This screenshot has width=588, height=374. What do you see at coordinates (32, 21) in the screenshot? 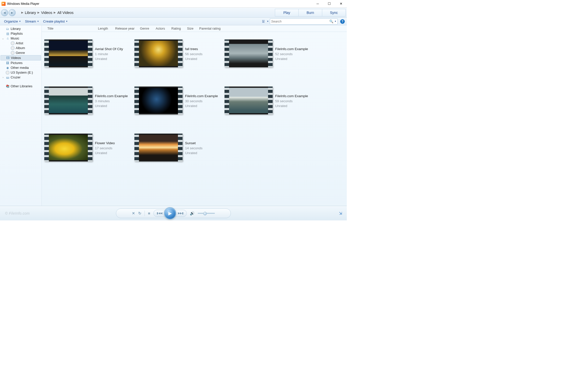
I see `stream-menu: Stream ▼` at bounding box center [32, 21].